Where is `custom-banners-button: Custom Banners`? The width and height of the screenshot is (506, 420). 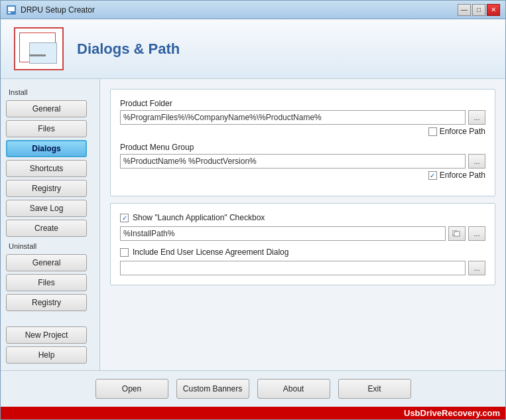 custom-banners-button: Custom Banners is located at coordinates (213, 389).